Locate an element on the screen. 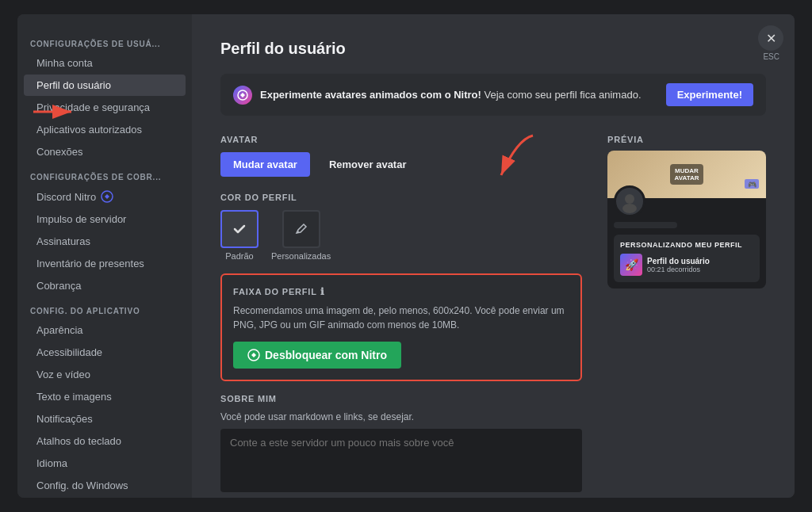  sidebar-item-aparencia: Aparência is located at coordinates (105, 330).